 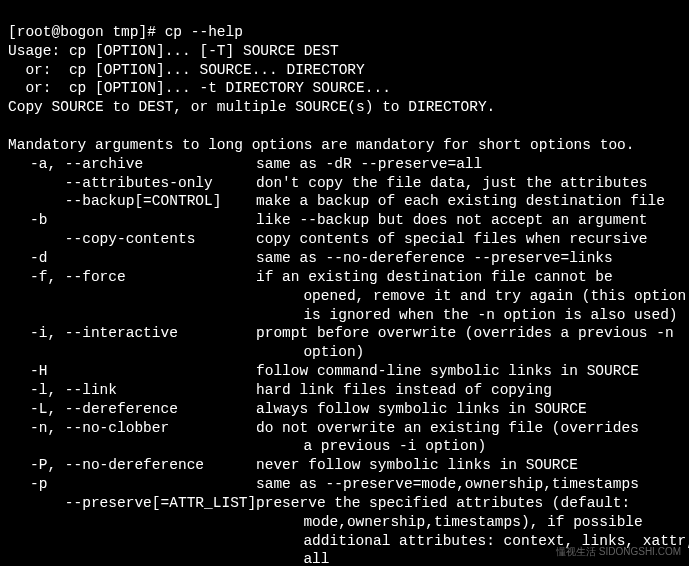 I want to click on option-flag: --copy-contents, so click(x=132, y=240).